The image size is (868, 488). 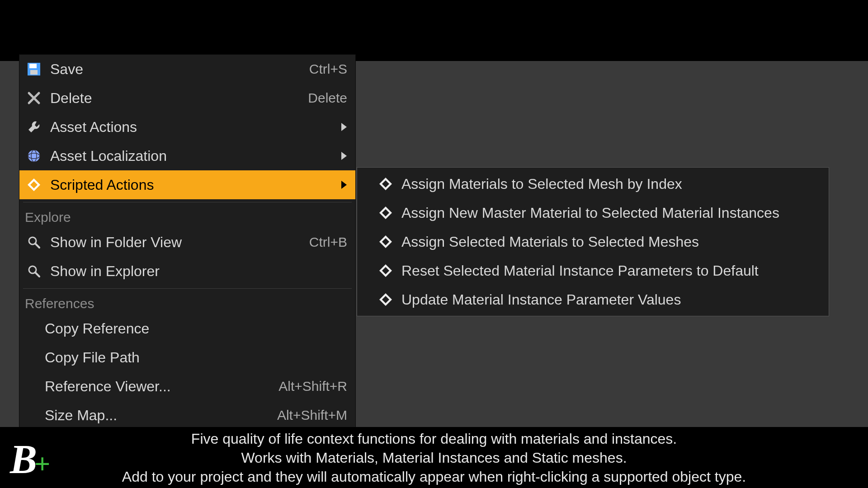 What do you see at coordinates (187, 185) in the screenshot?
I see `menu-item-scripted-actions: Scripted Actions` at bounding box center [187, 185].